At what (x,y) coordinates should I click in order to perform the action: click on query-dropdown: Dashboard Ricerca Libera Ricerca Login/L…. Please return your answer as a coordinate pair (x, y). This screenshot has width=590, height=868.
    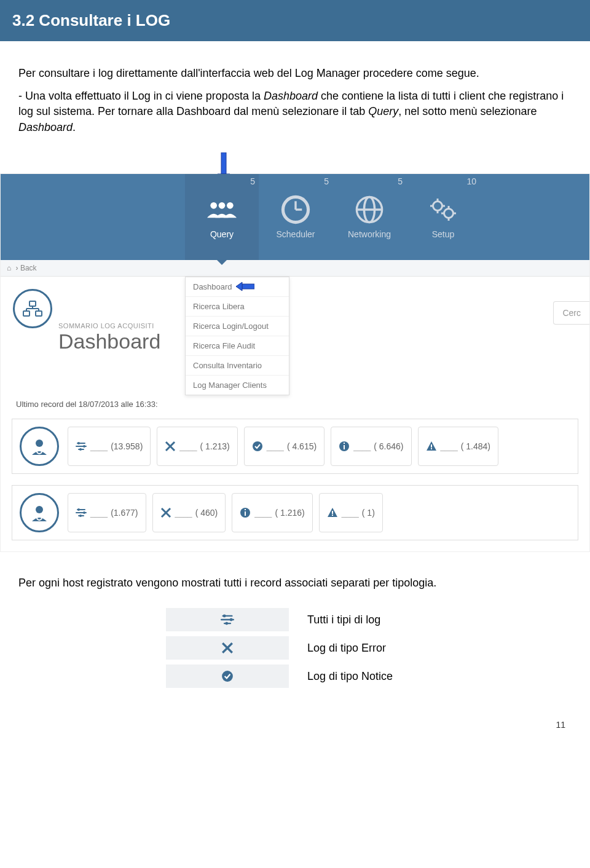
    Looking at the image, I should click on (237, 336).